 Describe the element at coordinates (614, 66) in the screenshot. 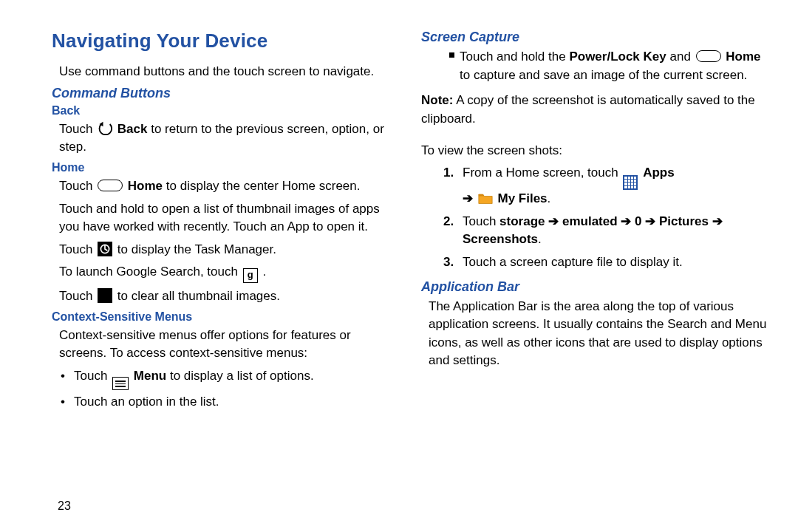

I see `text: Touch and hold the Power/Lock Key and Ho…` at that location.